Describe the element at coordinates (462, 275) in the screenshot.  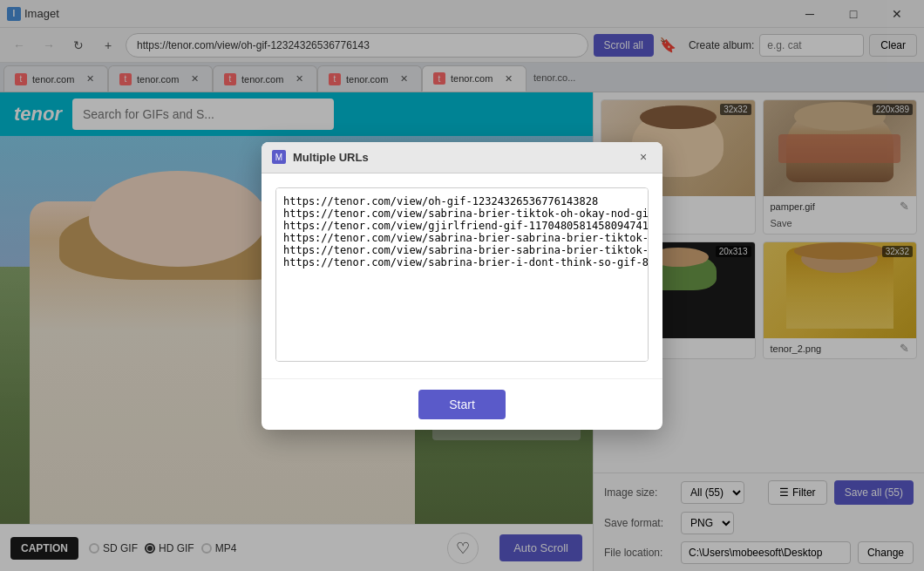
I see `modal-textarea-container: https://tenor.com/view/oh-gif-1232432653…` at that location.